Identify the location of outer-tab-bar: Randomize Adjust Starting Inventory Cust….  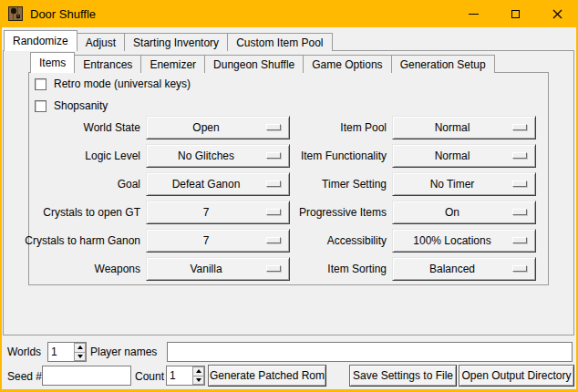
(168, 40).